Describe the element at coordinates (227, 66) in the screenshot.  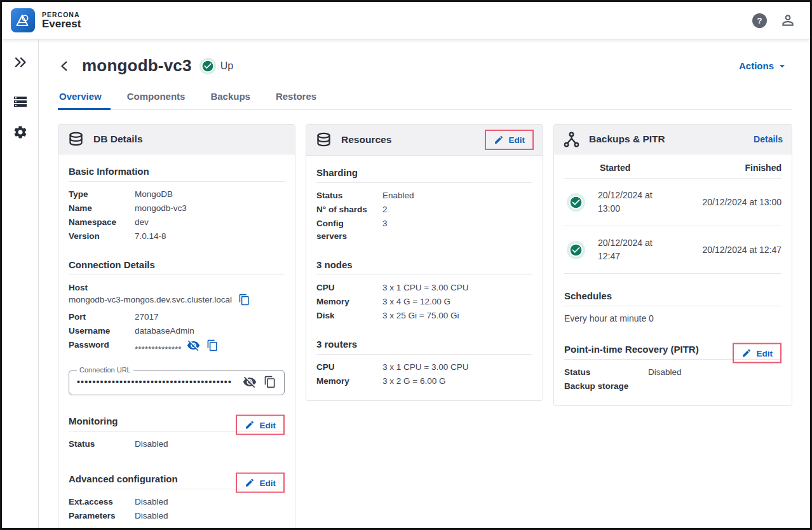
I see `status-label: Up` at that location.